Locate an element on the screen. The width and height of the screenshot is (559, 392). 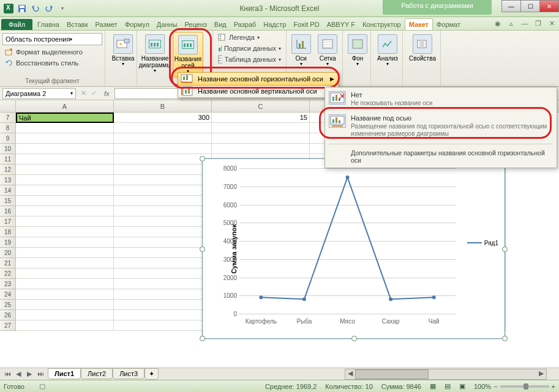
horizontal-scrollbar: ◀ ▶ is located at coordinates (446, 374).